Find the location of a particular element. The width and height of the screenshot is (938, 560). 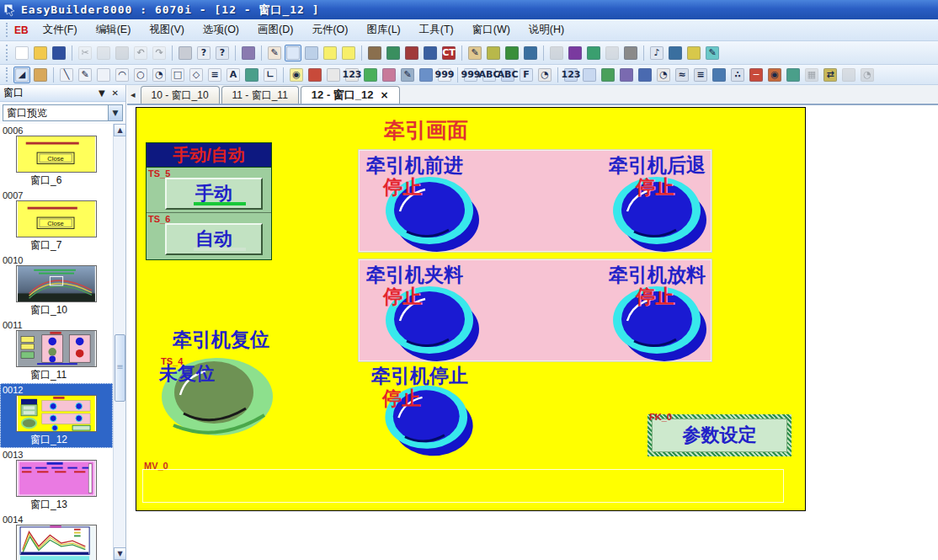

alarm-bar-icon: ─ is located at coordinates (756, 75).